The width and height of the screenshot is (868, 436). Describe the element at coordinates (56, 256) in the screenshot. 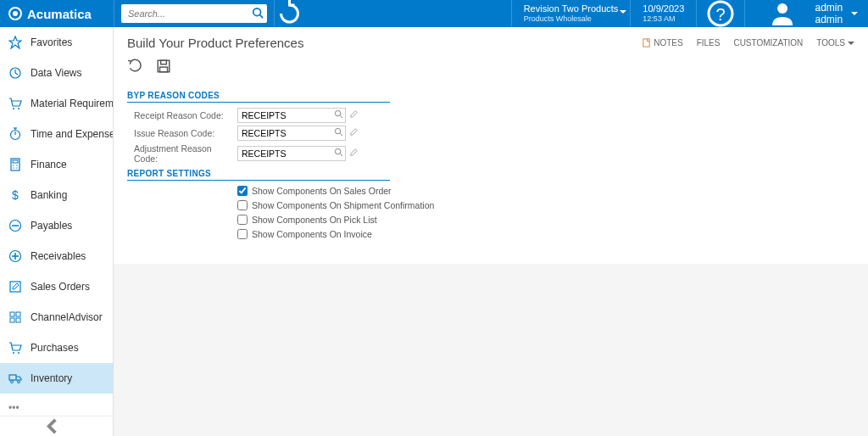

I see `sidebar-item-receivables: Receivables` at that location.